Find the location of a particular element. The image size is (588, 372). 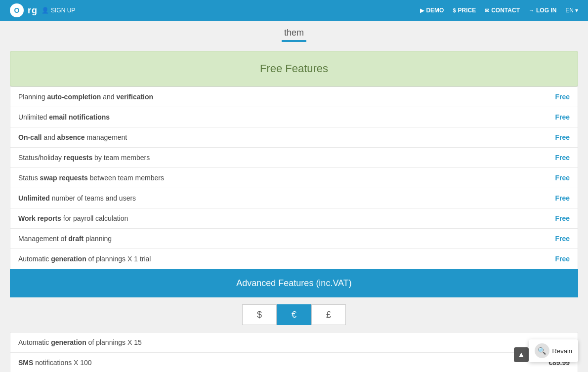

navbar-left: O rg 👤 SIGN UP is located at coordinates (42, 10).